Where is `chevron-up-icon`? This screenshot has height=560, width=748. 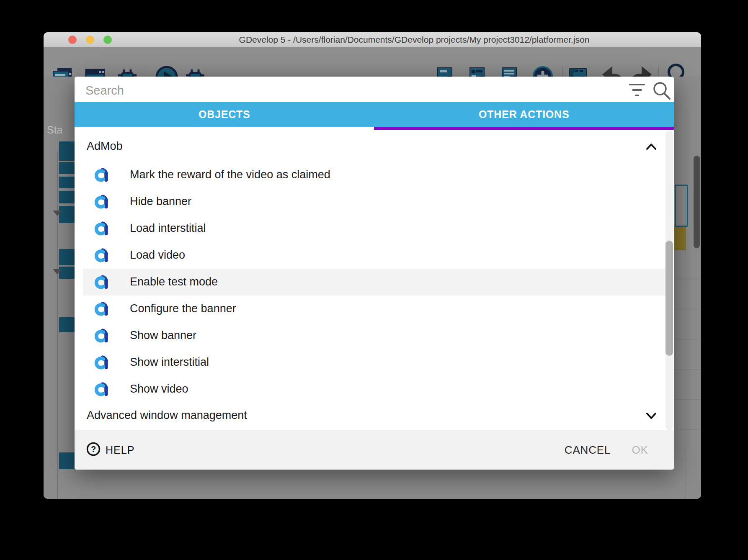
chevron-up-icon is located at coordinates (651, 146).